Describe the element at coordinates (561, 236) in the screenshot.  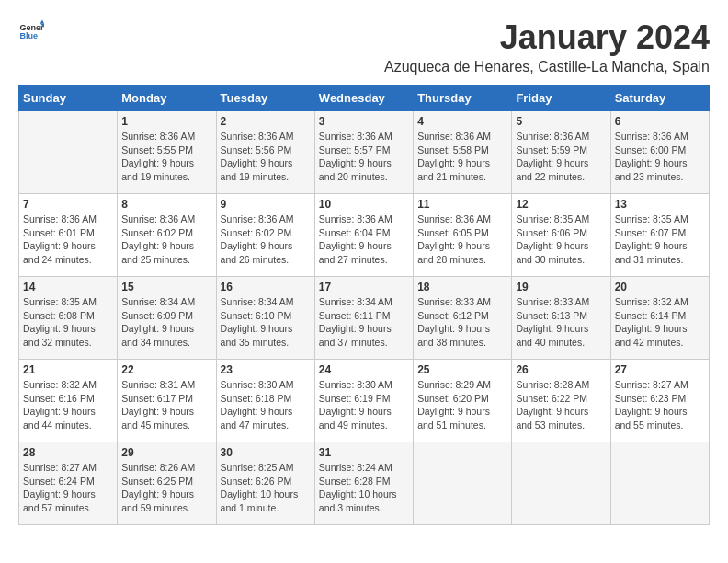
I see `calendar-cell: 12Sunrise: 8:35 AMSunset: 6:06 PMDayligh…` at that location.